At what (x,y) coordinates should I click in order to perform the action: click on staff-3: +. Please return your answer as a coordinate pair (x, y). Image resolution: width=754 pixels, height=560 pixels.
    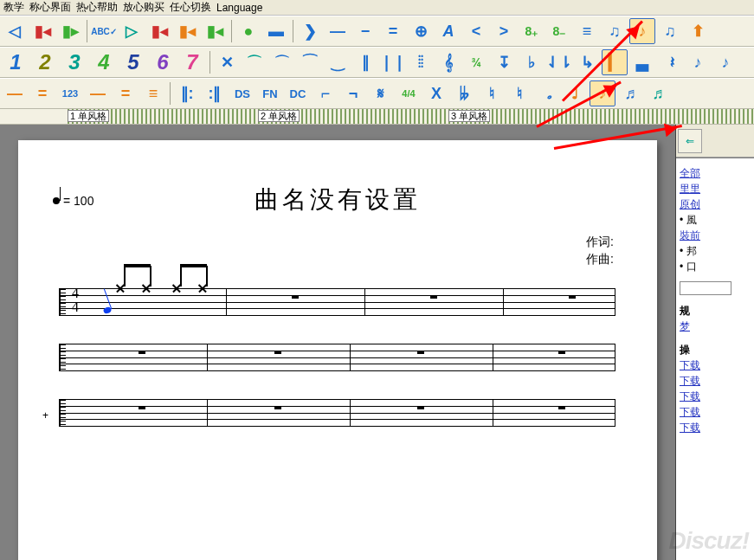
    Looking at the image, I should click on (338, 413).